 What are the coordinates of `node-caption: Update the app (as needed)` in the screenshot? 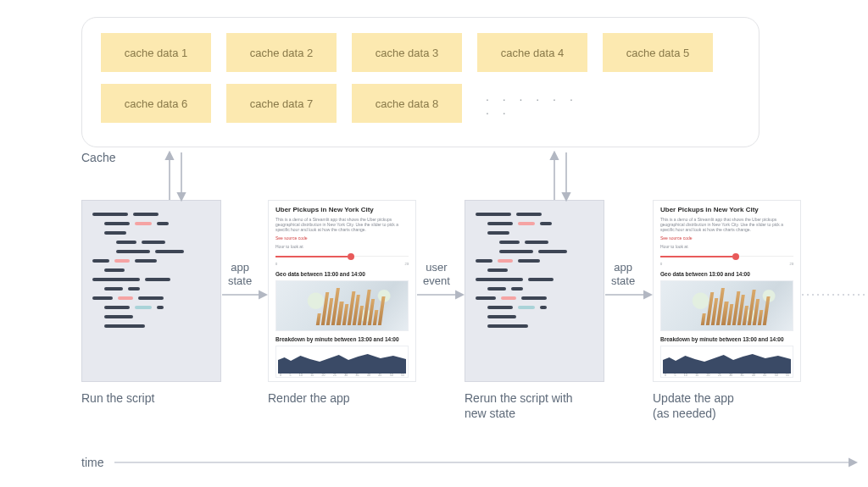 It's located at (729, 406).